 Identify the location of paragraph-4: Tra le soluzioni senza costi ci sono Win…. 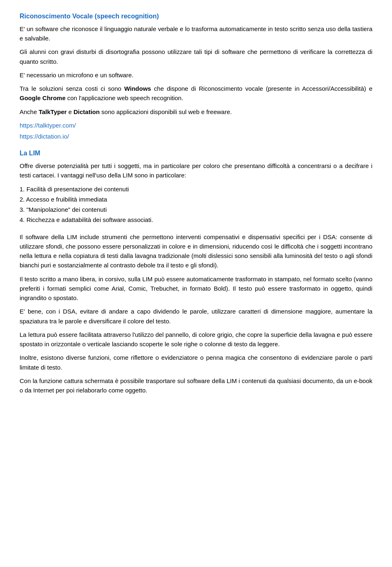
(196, 93).